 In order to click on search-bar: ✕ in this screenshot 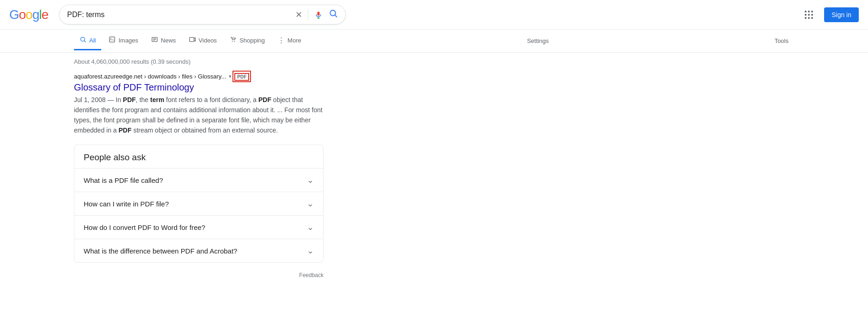, I will do `click(202, 15)`.